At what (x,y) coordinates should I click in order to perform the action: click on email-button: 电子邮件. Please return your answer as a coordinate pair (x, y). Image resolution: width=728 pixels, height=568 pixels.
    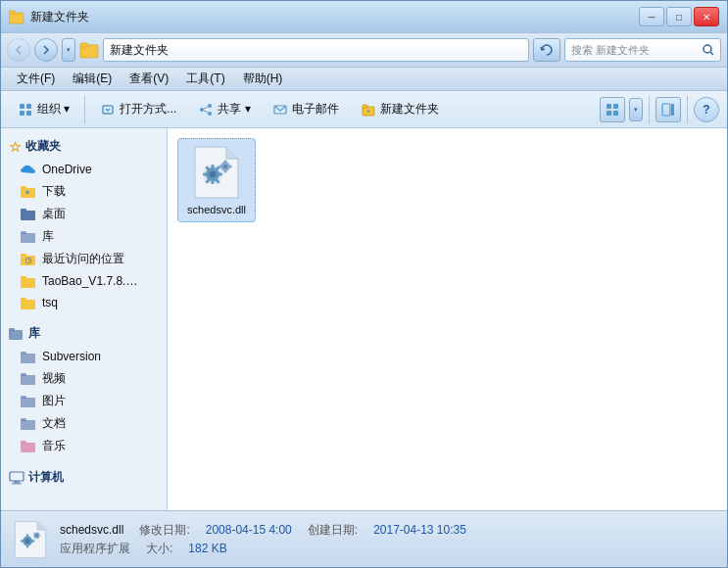
    Looking at the image, I should click on (306, 110).